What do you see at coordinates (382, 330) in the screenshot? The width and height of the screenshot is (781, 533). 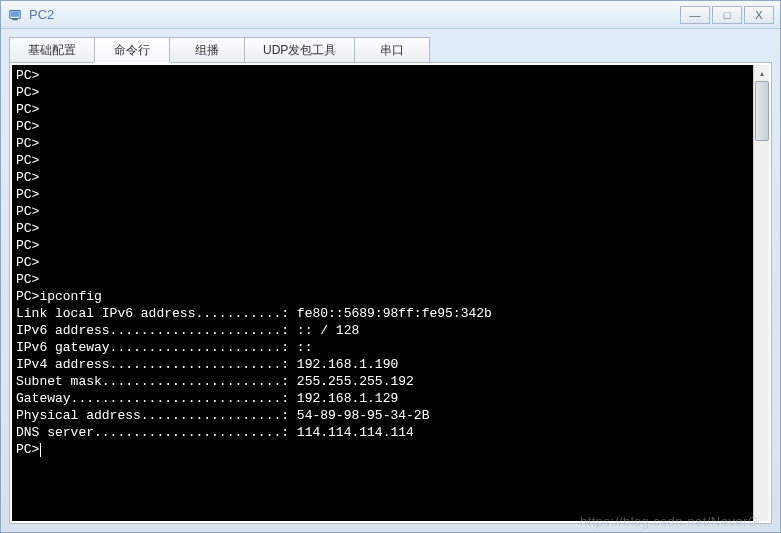 I see `terminal-line: IPv6 address......................: :: /…` at bounding box center [382, 330].